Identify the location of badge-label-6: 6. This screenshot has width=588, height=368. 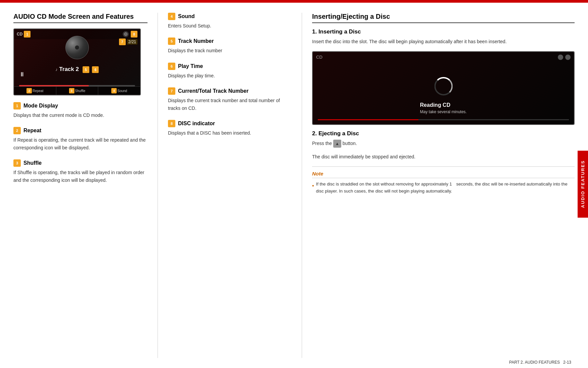
(172, 66).